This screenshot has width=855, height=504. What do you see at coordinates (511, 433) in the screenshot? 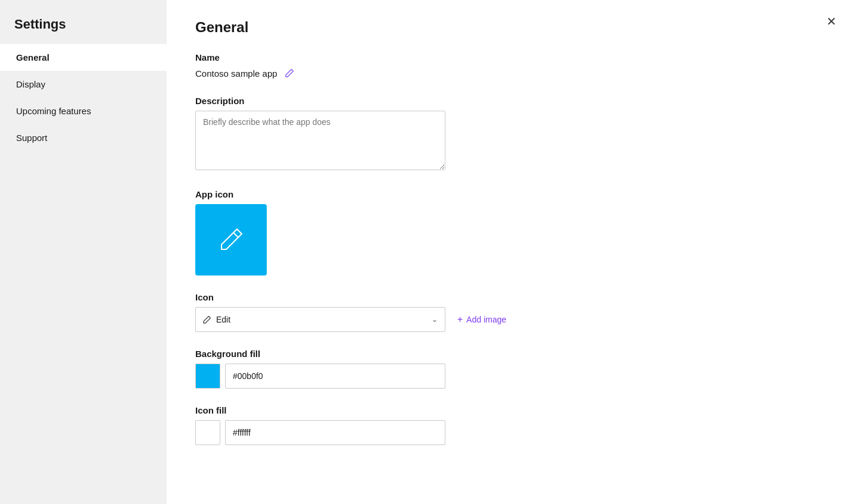
I see `icon-fill-row` at bounding box center [511, 433].